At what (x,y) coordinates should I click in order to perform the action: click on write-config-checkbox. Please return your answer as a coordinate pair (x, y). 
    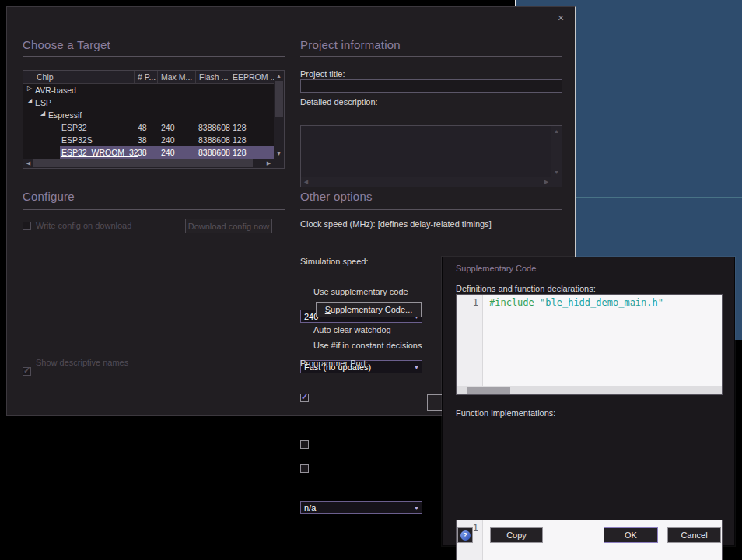
    Looking at the image, I should click on (26, 226).